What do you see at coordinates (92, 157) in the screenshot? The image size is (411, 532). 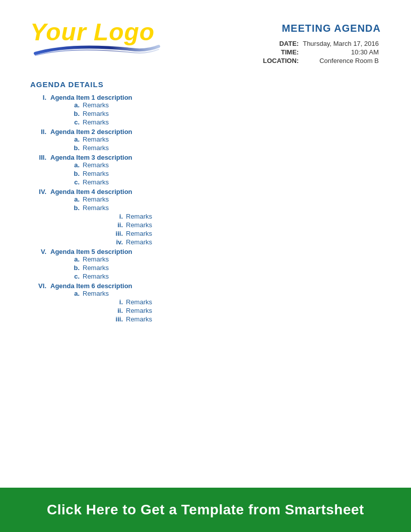 I see `item-description: Agenda Item 3 description` at bounding box center [92, 157].